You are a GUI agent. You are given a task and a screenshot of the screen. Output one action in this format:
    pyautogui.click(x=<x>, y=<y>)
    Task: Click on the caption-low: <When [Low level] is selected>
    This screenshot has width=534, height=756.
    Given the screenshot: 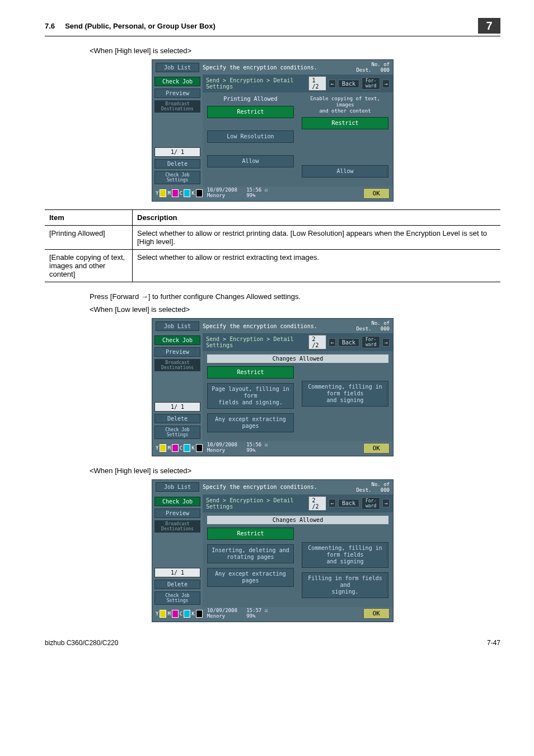 What is the action you would take?
    pyautogui.click(x=295, y=309)
    